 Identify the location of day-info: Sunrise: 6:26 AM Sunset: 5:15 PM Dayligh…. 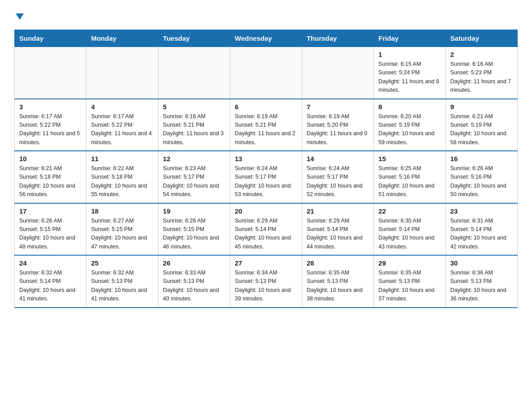
(50, 234).